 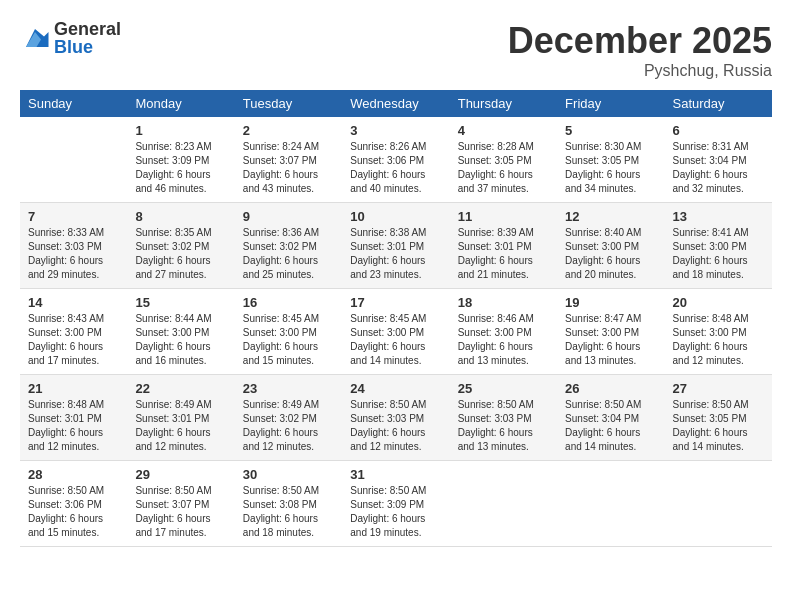 What do you see at coordinates (180, 160) in the screenshot?
I see `cell-w1-d1: 1Sunrise: 8:23 AMSunset: 3:09 PMDaylight…` at bounding box center [180, 160].